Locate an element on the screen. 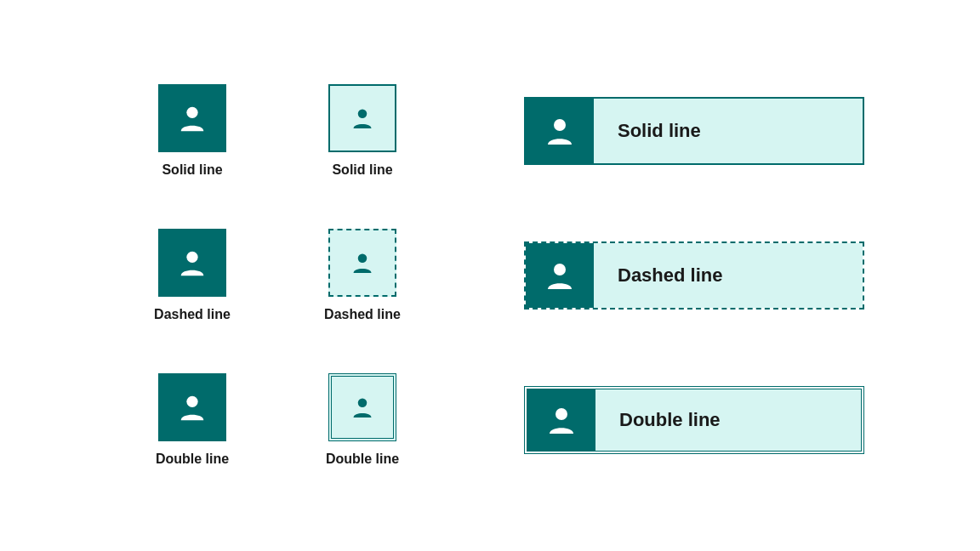 This screenshot has width=980, height=551. dashed-wide-card: Dashed line is located at coordinates (694, 276).